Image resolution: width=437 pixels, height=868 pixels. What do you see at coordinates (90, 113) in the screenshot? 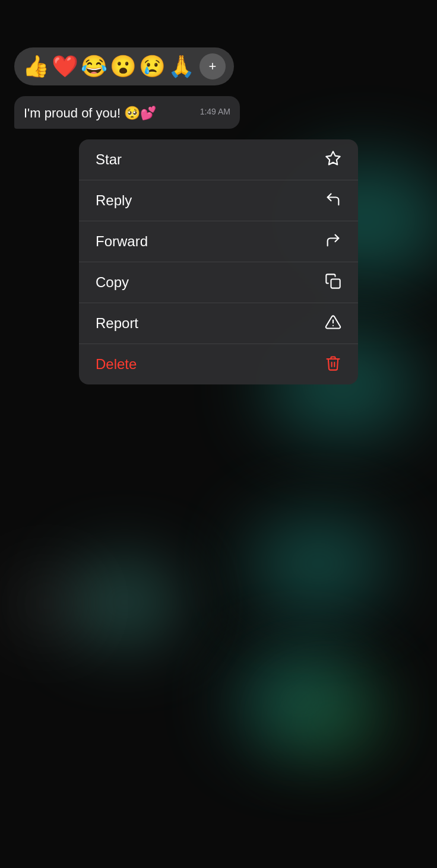
I see `message-text: I'm proud of you! 🥺💕` at bounding box center [90, 113].